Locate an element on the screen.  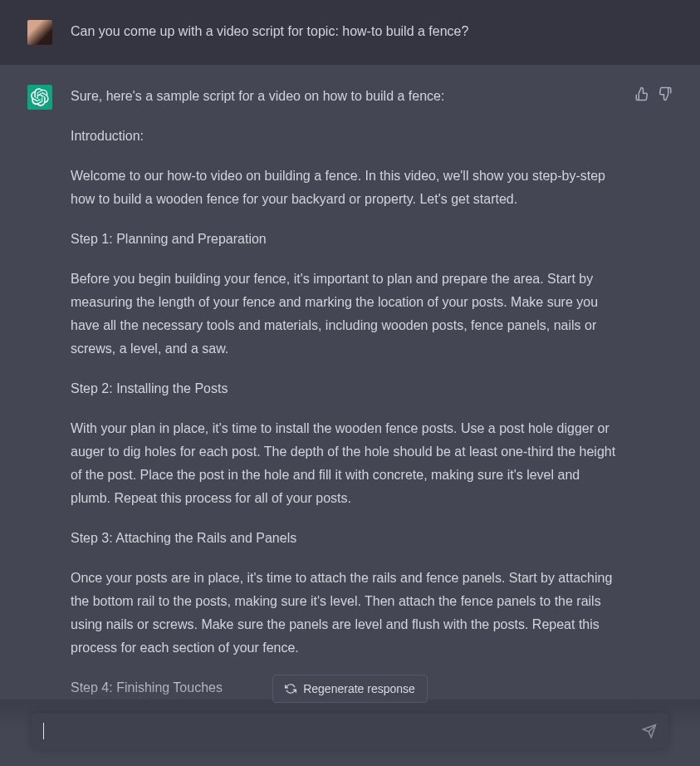
message-input-container is located at coordinates (350, 731).